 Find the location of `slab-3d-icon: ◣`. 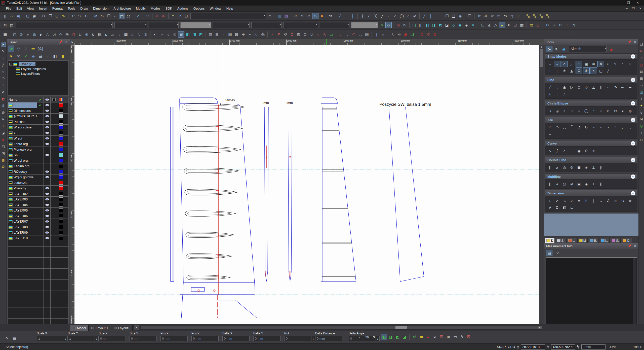

slab-3d-icon: ◣ is located at coordinates (106, 34).